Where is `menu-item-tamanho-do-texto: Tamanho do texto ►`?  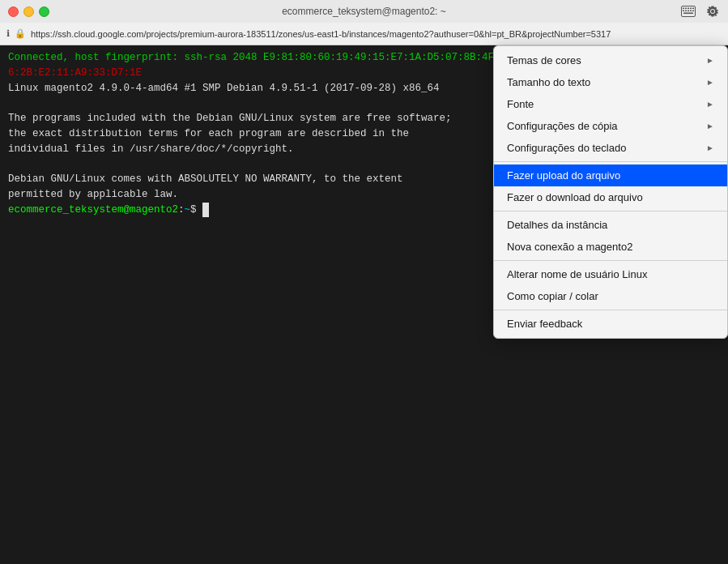 menu-item-tamanho-do-texto: Tamanho do texto ► is located at coordinates (611, 83).